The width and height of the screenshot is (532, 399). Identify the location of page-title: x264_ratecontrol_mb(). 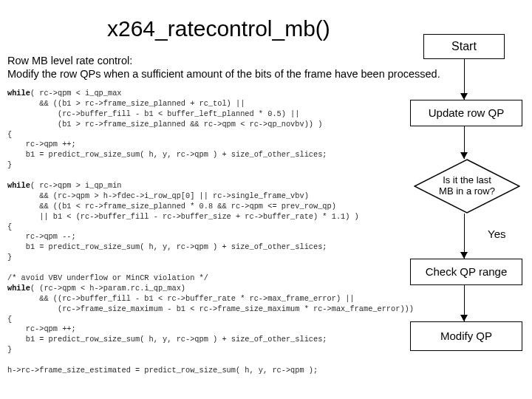
(219, 29).